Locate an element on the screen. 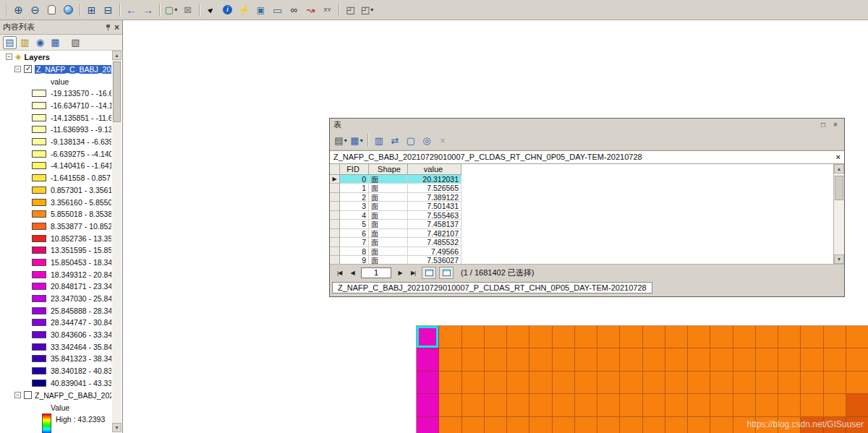 The image size is (868, 433). legend-item: -19.133570 - -16.6 is located at coordinates (56, 94).